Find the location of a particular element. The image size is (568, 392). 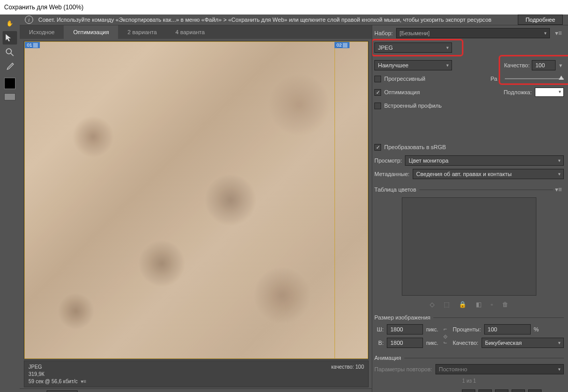

progressive-checkbox is located at coordinates (378, 79).